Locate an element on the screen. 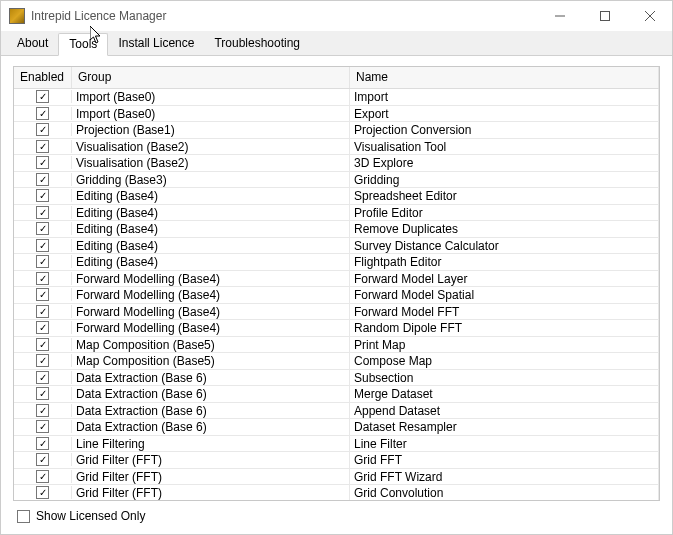 Image resolution: width=673 pixels, height=535 pixels. cell-name: Print Map is located at coordinates (504, 345).